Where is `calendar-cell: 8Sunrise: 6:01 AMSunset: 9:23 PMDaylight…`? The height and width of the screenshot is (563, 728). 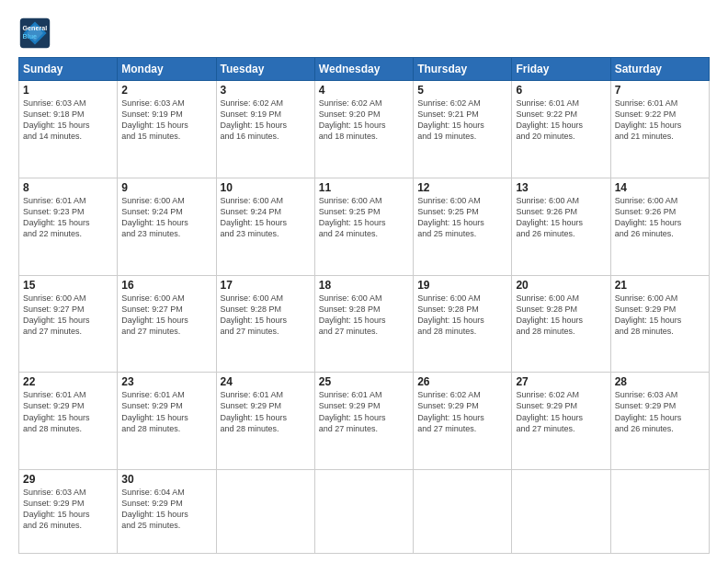
calendar-cell: 8Sunrise: 6:01 AMSunset: 9:23 PMDaylight… is located at coordinates (68, 226).